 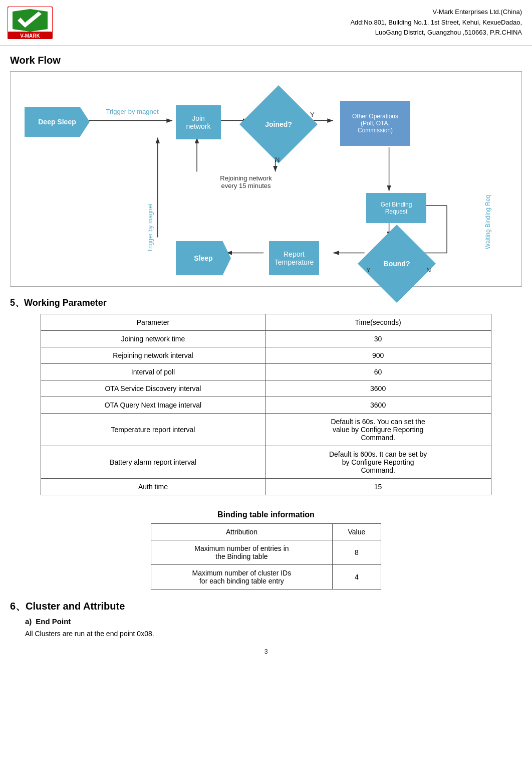 I want to click on table-row: Auth time15, so click(x=266, y=487).